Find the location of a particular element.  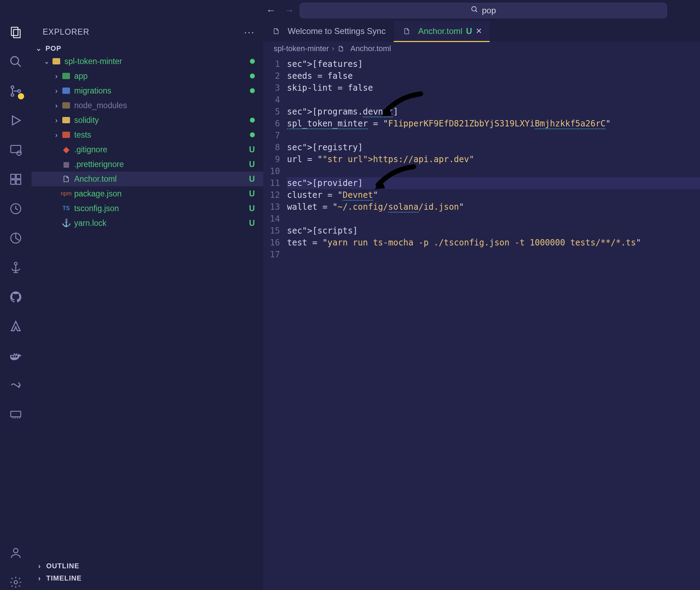

docker-icon is located at coordinates (16, 356).